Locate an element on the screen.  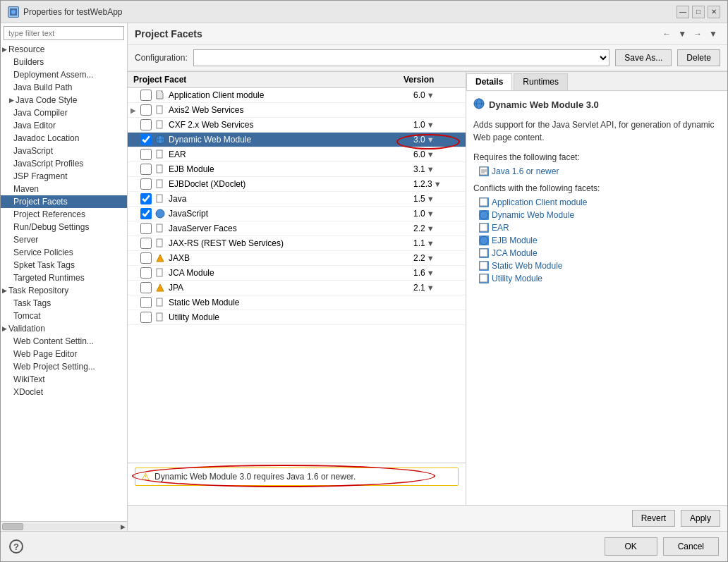
help-button: ? is located at coordinates (16, 546).